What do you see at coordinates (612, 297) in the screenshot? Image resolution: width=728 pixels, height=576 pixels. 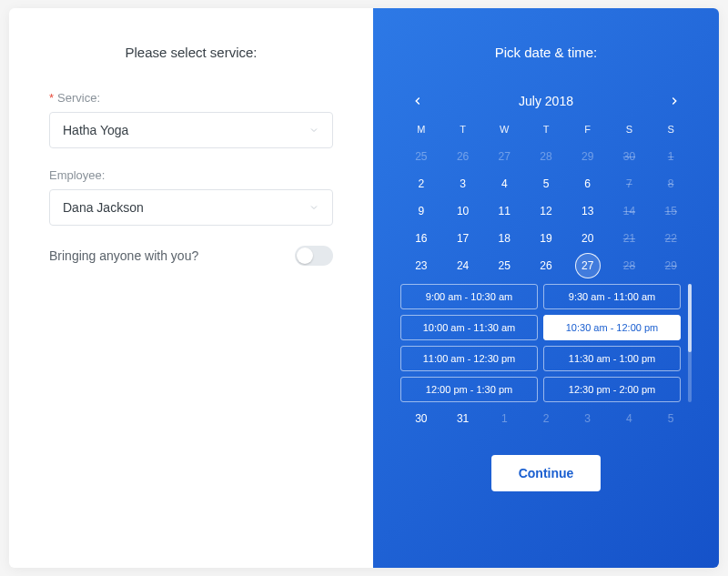 I see `time-slot: 9:30 am - 11:00 am` at bounding box center [612, 297].